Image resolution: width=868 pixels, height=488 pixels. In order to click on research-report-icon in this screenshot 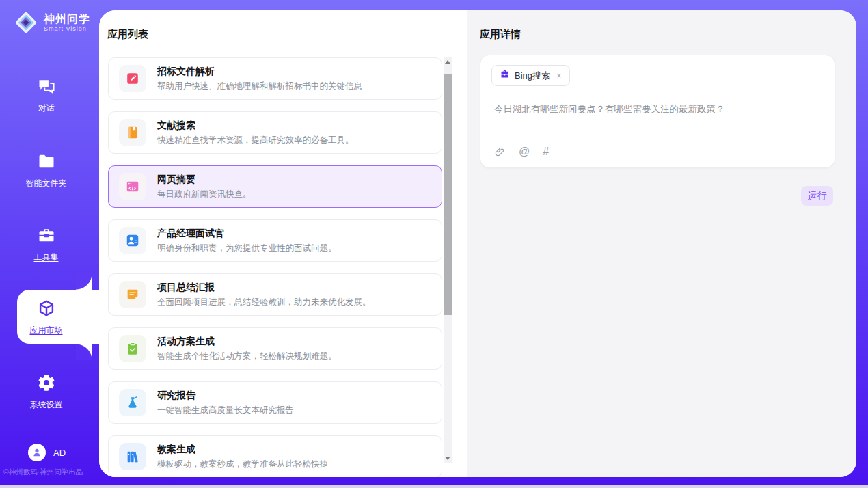, I will do `click(133, 403)`.